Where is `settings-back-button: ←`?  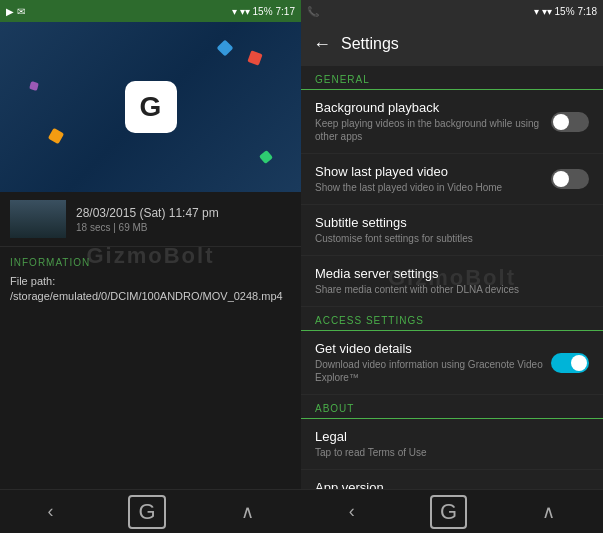
settings-back-button: ← is located at coordinates (322, 44).